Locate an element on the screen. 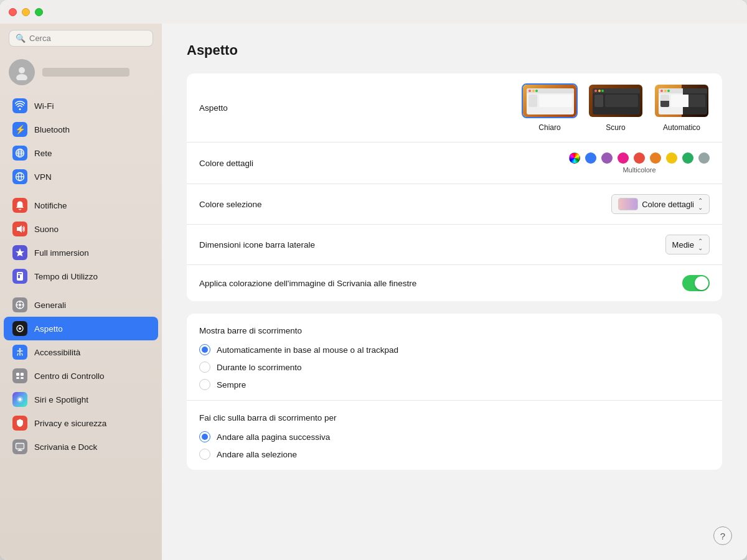 Image resolution: width=747 pixels, height=560 pixels. sidebar-item-tempo: Tempo di Utilizzo is located at coordinates (81, 276).